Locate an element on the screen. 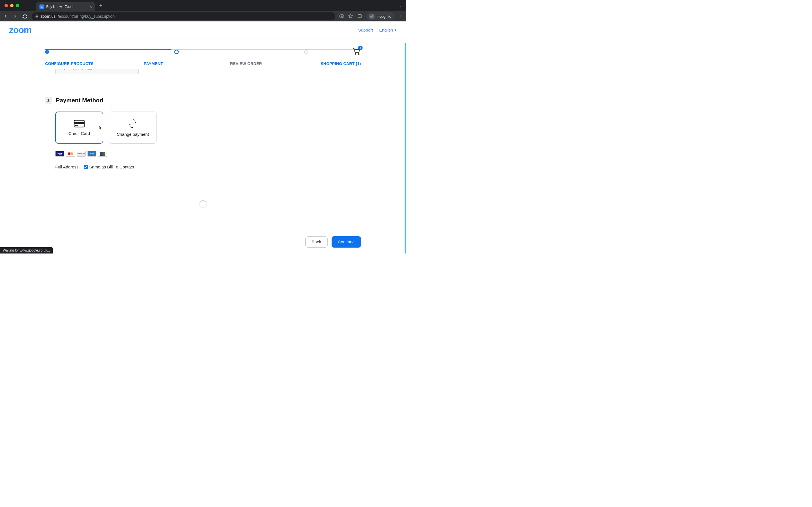  payment-option-credit-card: Credit Card is located at coordinates (79, 127).